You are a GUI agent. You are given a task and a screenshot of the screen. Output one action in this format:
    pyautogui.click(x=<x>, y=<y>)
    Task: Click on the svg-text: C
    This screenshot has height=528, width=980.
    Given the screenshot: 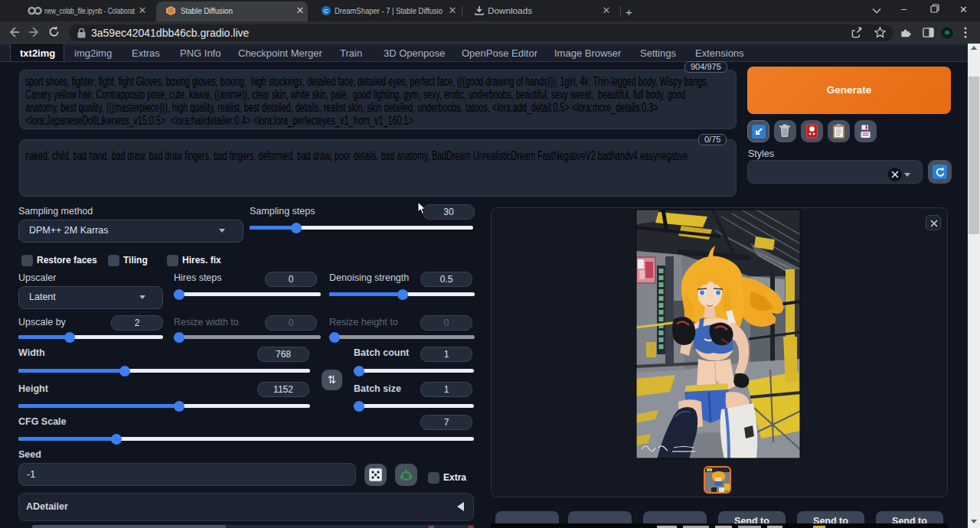 What is the action you would take?
    pyautogui.click(x=326, y=11)
    